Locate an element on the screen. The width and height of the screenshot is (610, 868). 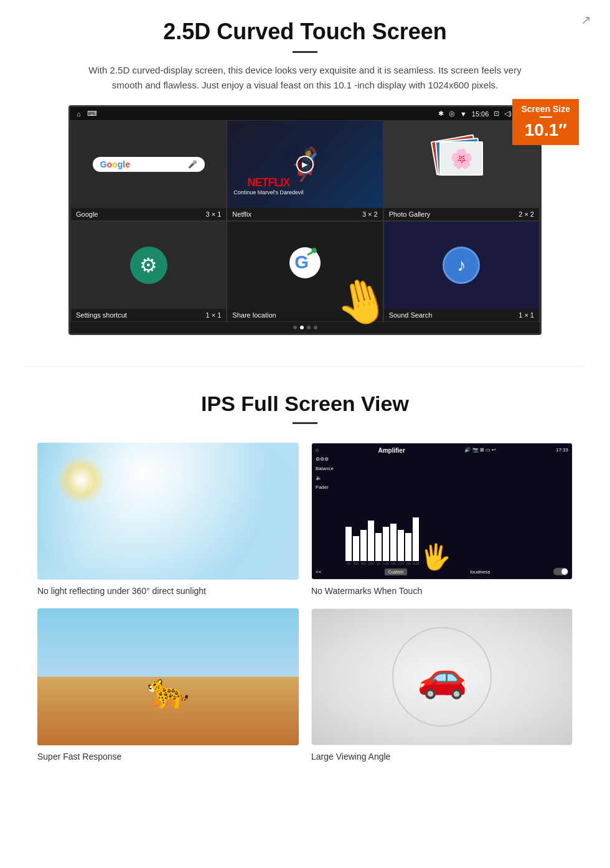
time-display: 15:06 is located at coordinates (481, 114).